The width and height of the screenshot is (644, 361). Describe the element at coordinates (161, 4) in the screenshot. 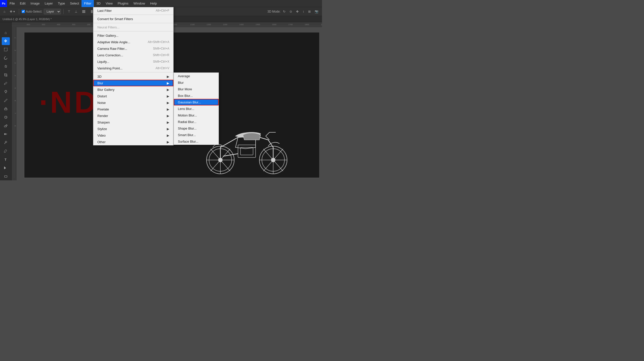

I see `menubar: Ps File Edit Image Layer Type Select Fil…` at that location.